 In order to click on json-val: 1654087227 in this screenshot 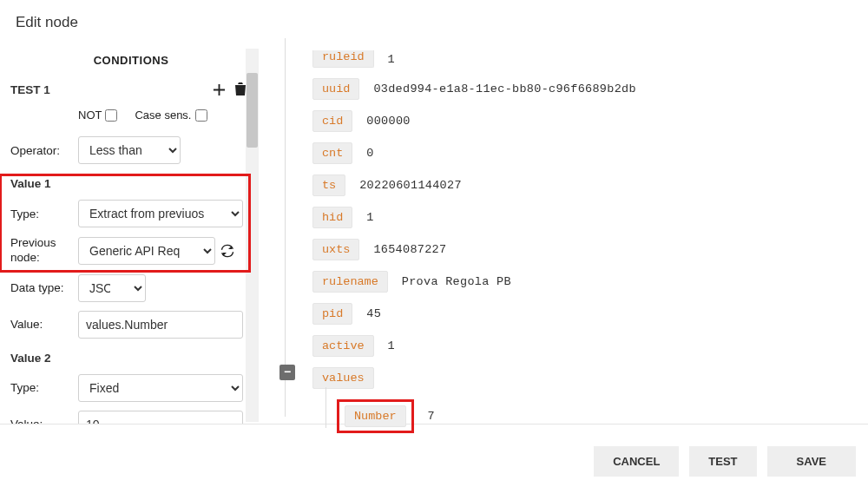, I will do `click(410, 250)`.